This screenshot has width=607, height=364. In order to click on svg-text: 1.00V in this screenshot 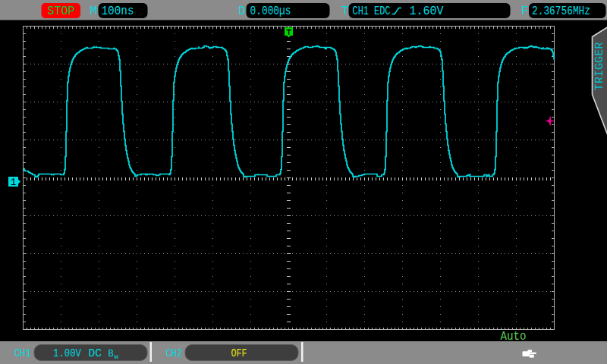, I will do `click(67, 353)`.